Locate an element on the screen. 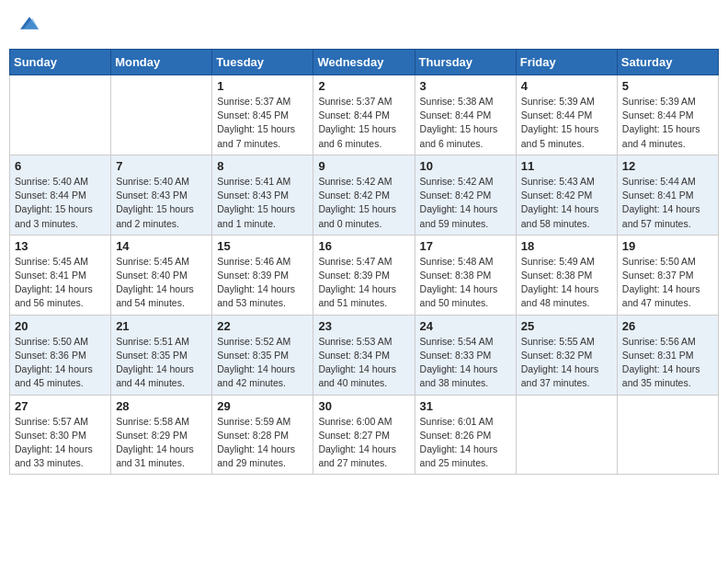 This screenshot has height=563, width=728. day-number: 17 is located at coordinates (465, 247).